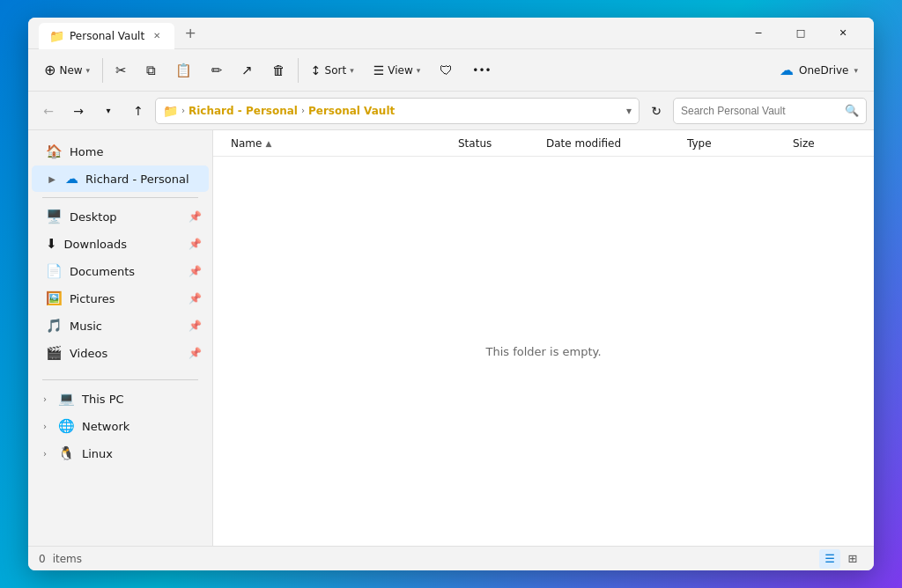 The height and width of the screenshot is (588, 902). I want to click on downloads-label: Downloads, so click(123, 245).